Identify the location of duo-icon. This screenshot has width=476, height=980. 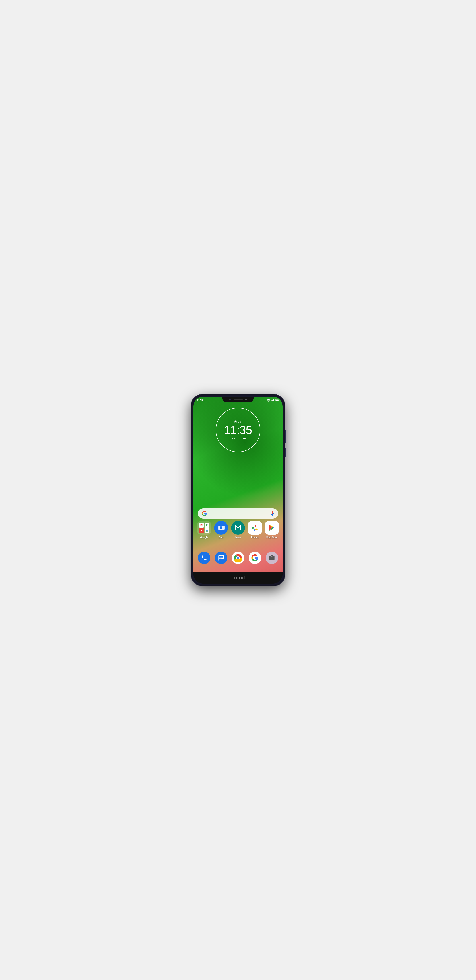
(221, 528).